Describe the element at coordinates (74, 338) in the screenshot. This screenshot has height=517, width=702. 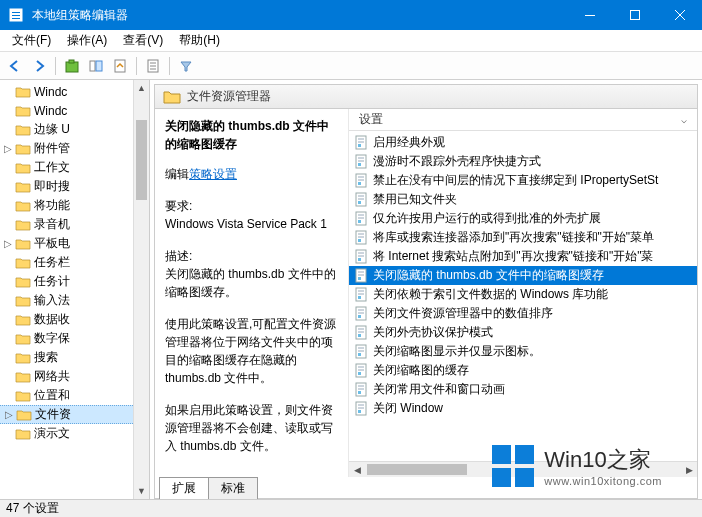
I see `tree-item: 数字保` at that location.